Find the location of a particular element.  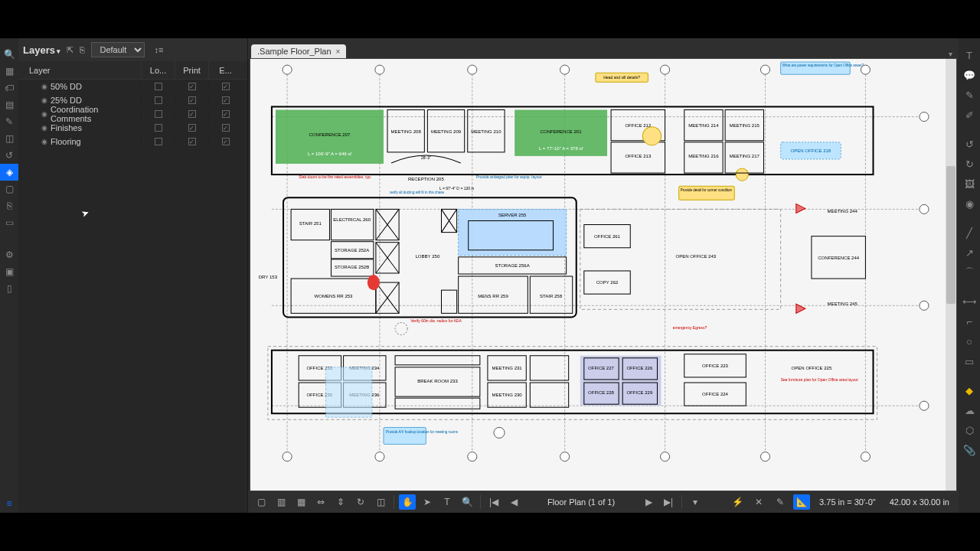

rotate-icon: ↻ is located at coordinates (361, 502).